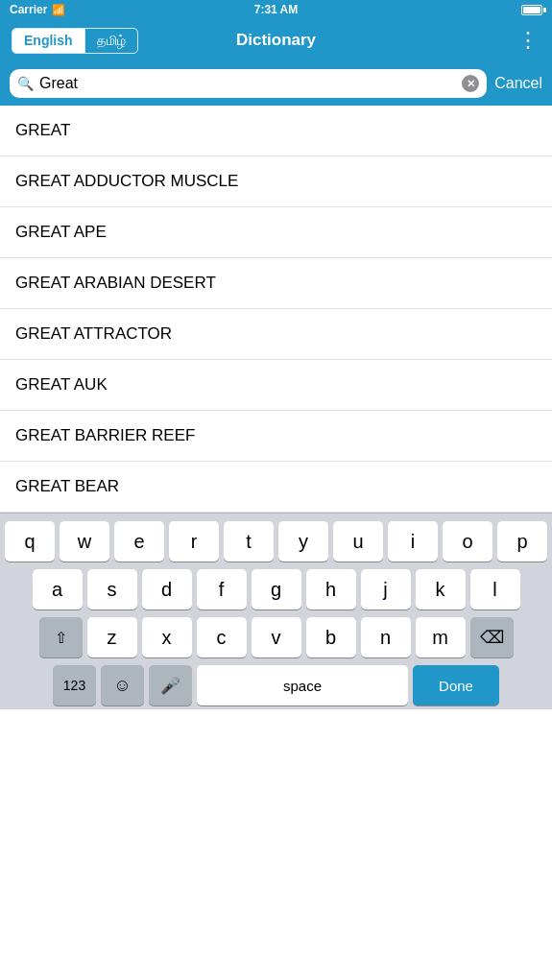  I want to click on numbers-key: 123, so click(75, 685).